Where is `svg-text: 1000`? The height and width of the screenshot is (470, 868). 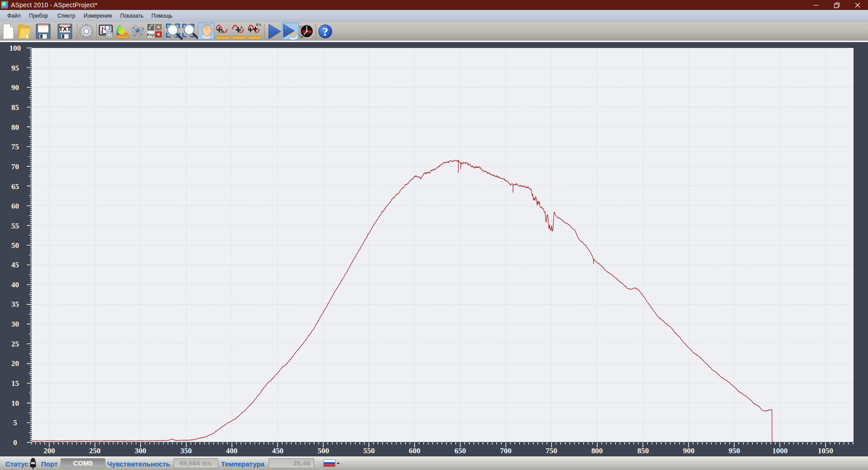
svg-text: 1000 is located at coordinates (780, 451).